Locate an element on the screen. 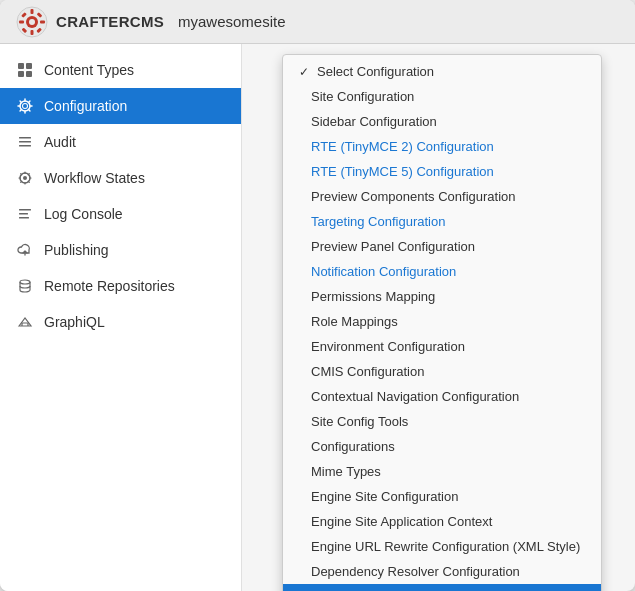 Image resolution: width=635 pixels, height=591 pixels. dropdown-item-label: Environment Configuration is located at coordinates (388, 346).